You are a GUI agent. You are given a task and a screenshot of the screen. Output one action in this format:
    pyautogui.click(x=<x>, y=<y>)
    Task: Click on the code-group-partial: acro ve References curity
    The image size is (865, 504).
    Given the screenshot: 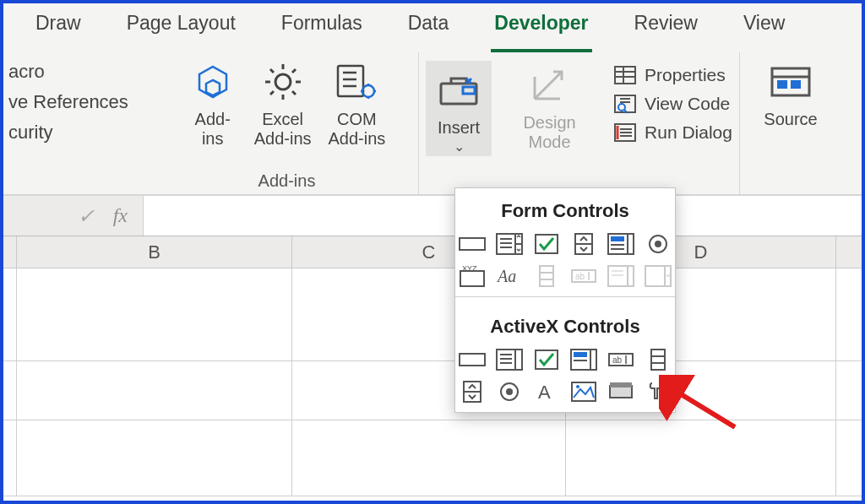 What is the action you would take?
    pyautogui.click(x=79, y=123)
    